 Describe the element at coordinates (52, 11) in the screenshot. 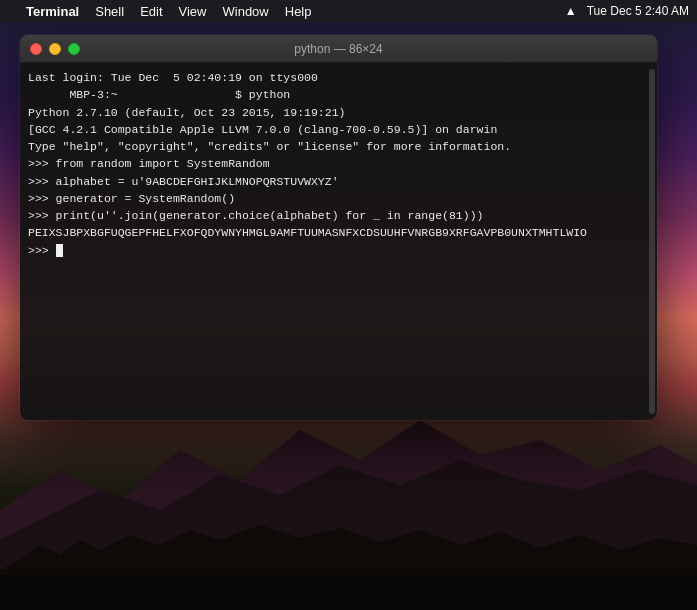

I see `menubar-app-name: Terminal` at that location.